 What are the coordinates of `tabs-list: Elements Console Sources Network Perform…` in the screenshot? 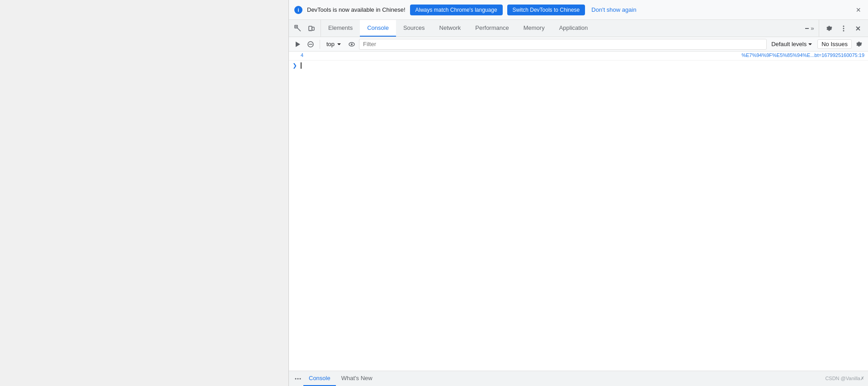 It's located at (560, 28).